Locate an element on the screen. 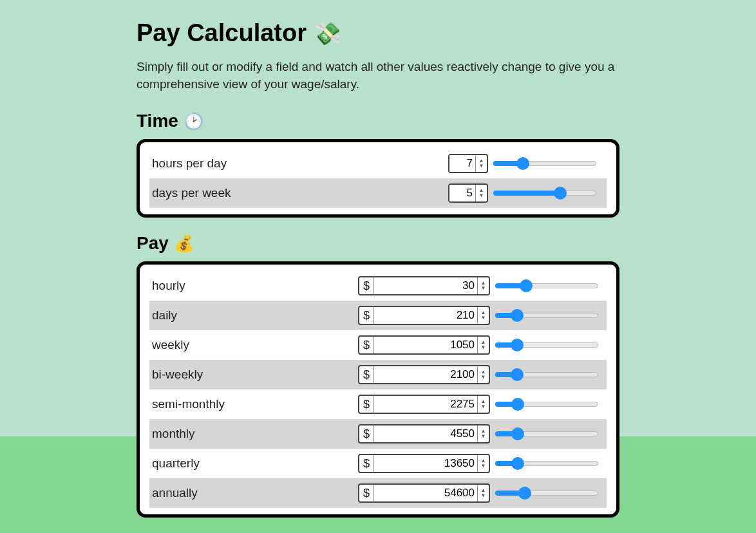 This screenshot has width=756, height=533. pay-row: annually$▲▼ is located at coordinates (378, 493).